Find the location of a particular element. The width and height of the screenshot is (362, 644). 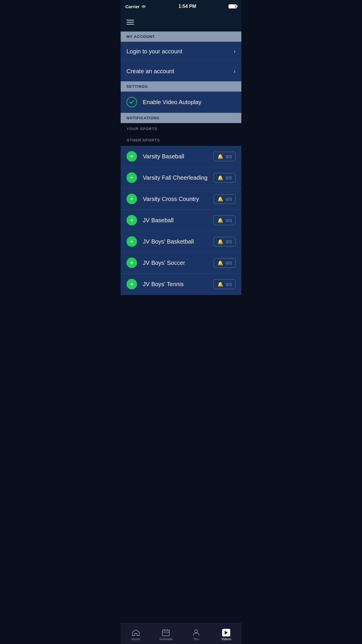

login-menu-item: Login to your account › is located at coordinates (181, 52).